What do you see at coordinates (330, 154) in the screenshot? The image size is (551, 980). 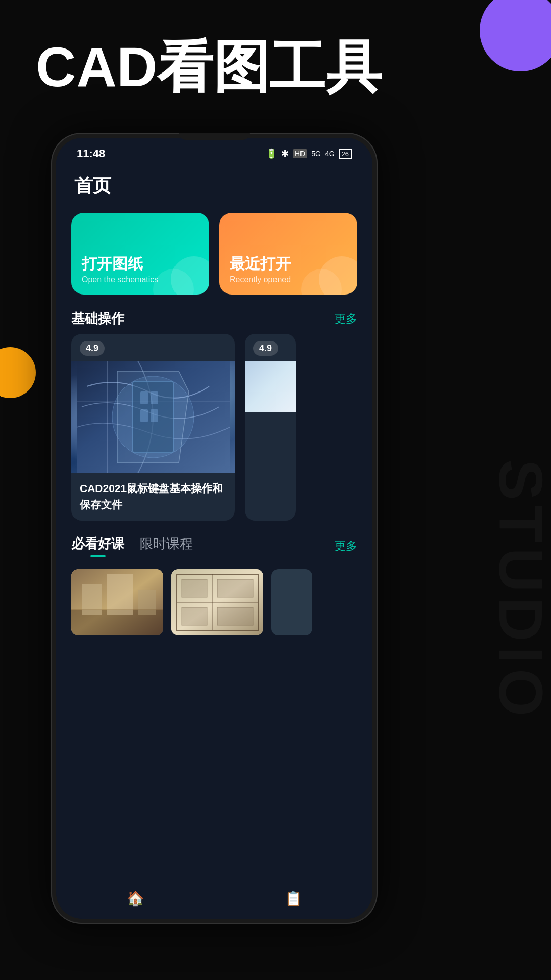 I see `signal-4g: 4G` at bounding box center [330, 154].